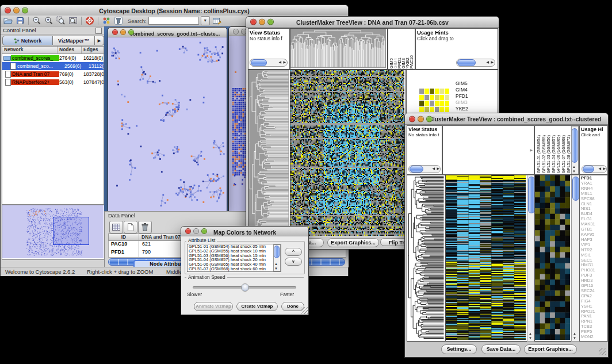 This screenshot has height=364, width=612. I want to click on attribute-list-vscrollbar: ▲ ▼, so click(277, 258).